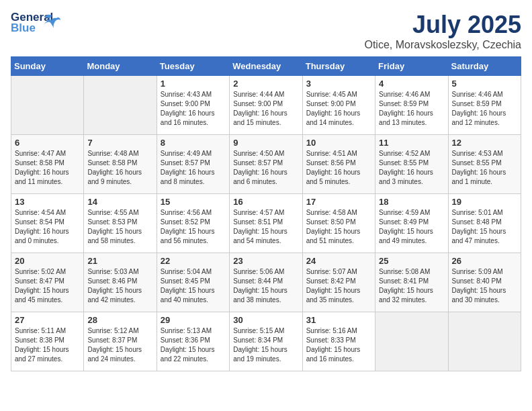  Describe the element at coordinates (266, 105) in the screenshot. I see `calendar-week-row: 1Sunrise: 4:43 AM Sunset: 9:00 PM Daylig…` at that location.